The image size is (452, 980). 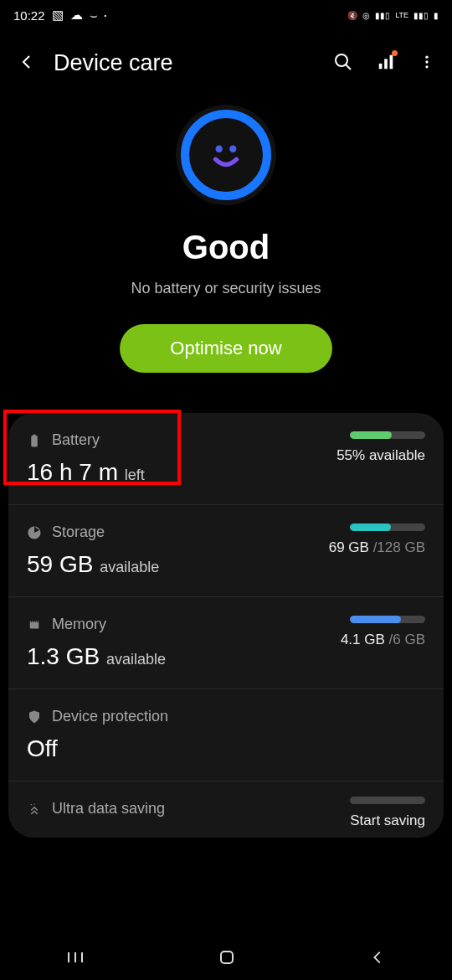 What do you see at coordinates (352, 15) in the screenshot?
I see `mute-icon: 🔇` at bounding box center [352, 15].